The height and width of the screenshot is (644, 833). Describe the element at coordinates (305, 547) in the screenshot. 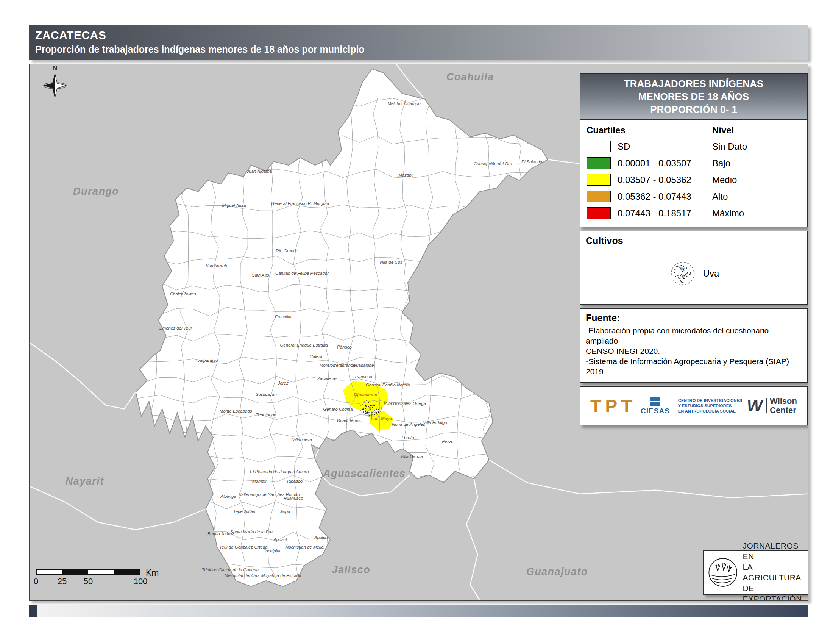

I see `municipality-label: Nochistlán de Mejía` at that location.